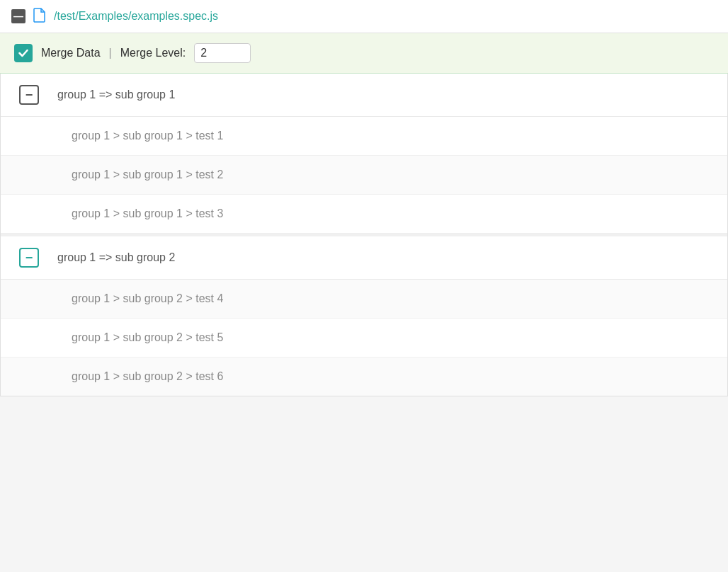 The width and height of the screenshot is (728, 572). I want to click on file-icon, so click(40, 16).